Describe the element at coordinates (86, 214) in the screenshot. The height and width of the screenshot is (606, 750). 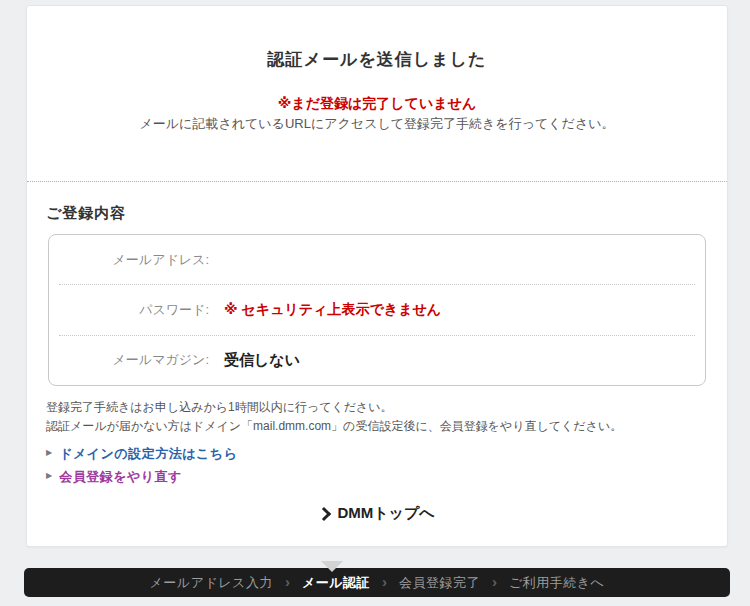
I see `registration-details-heading: ご登録内容` at that location.